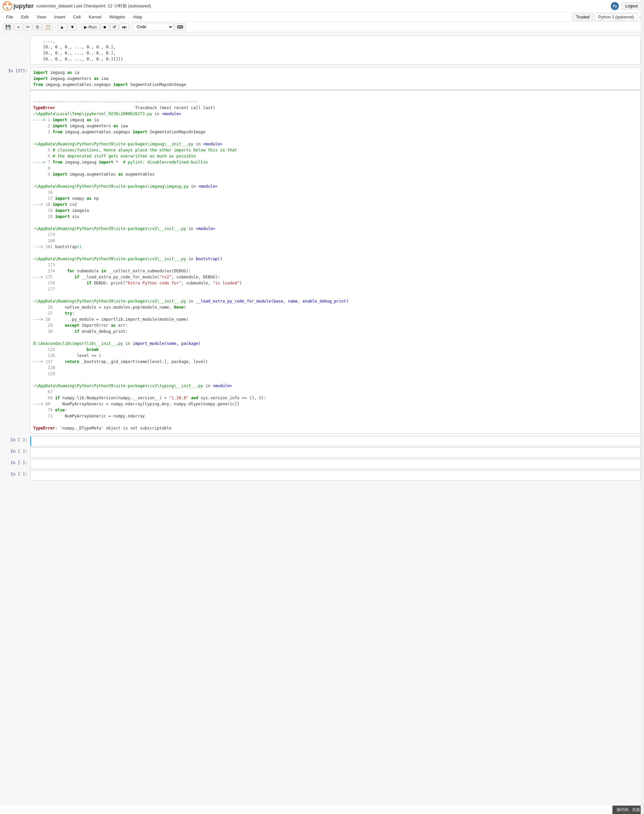 The image size is (644, 814). Describe the element at coordinates (28, 27) in the screenshot. I see `cut-button: ✂` at that location.